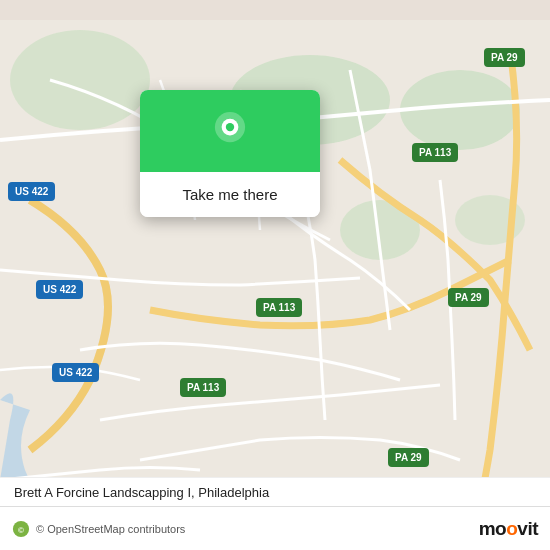 This screenshot has height=550, width=550. I want to click on attribution-label: © OpenStreetMap contributors, so click(110, 529).